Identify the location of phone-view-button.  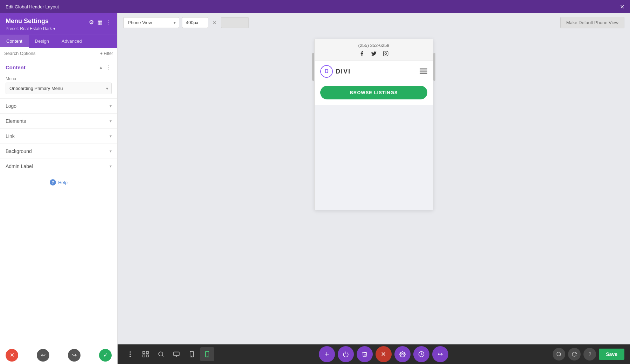
(207, 354).